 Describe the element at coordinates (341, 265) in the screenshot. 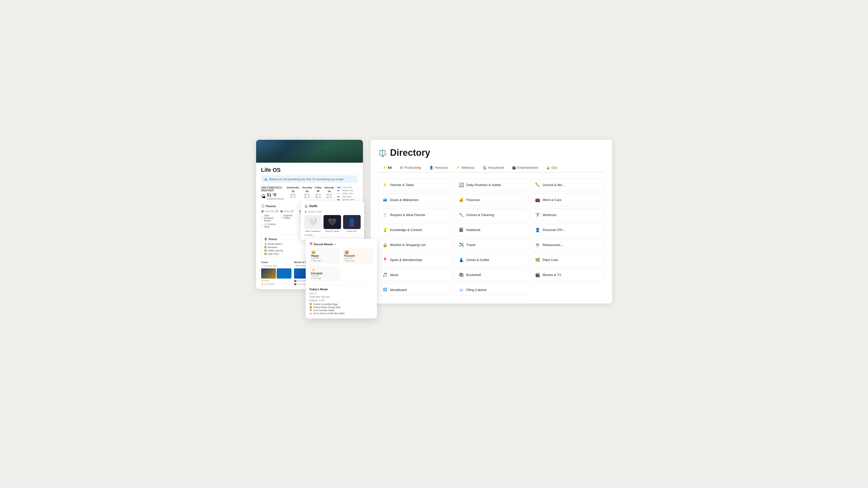

I see `moods-grid: 😊 Happy Last Felt 2 days ago 🎯 Focused L…` at that location.